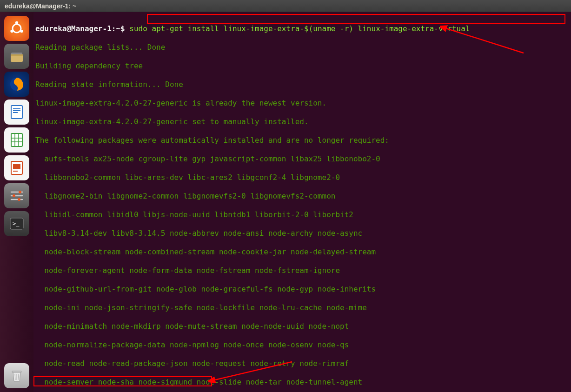 This screenshot has height=392, width=571. What do you see at coordinates (17, 202) in the screenshot?
I see `unity-launcher: >_` at bounding box center [17, 202].